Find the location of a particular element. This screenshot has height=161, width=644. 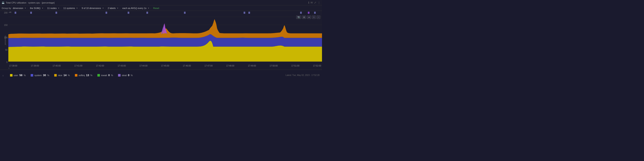

legend-name-nice: nice is located at coordinates (60, 75).